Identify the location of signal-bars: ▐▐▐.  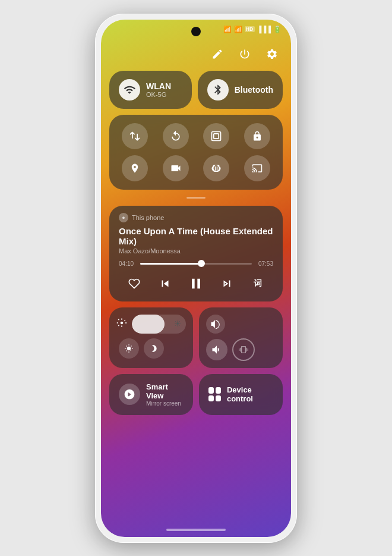
(264, 29).